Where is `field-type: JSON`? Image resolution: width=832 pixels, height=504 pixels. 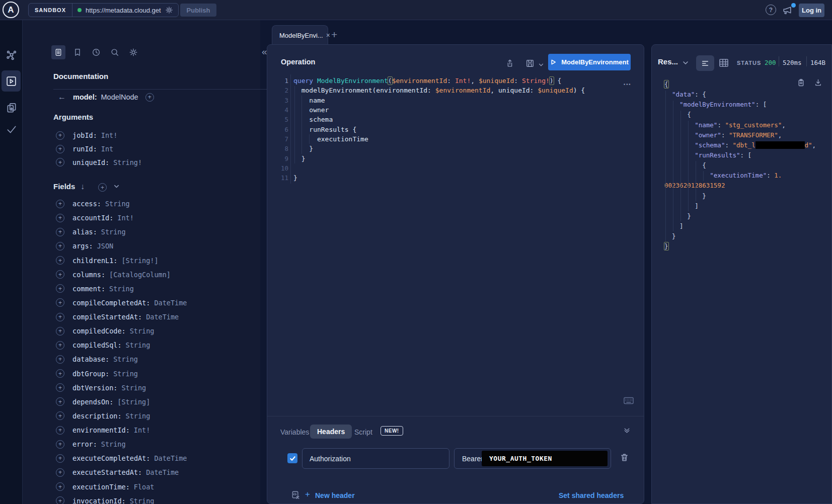 field-type: JSON is located at coordinates (106, 246).